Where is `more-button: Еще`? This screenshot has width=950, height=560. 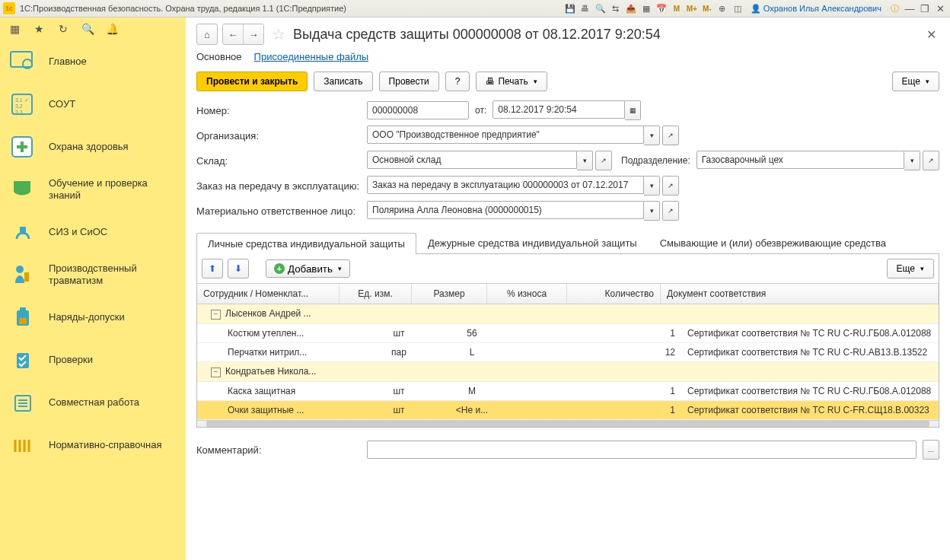 more-button: Еще is located at coordinates (916, 81).